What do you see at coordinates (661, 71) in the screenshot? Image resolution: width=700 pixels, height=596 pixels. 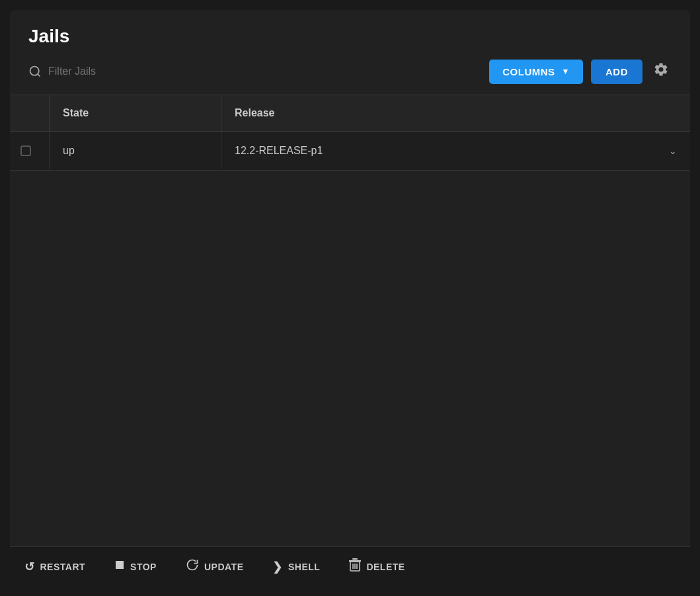 I see `settings-button` at bounding box center [661, 71].